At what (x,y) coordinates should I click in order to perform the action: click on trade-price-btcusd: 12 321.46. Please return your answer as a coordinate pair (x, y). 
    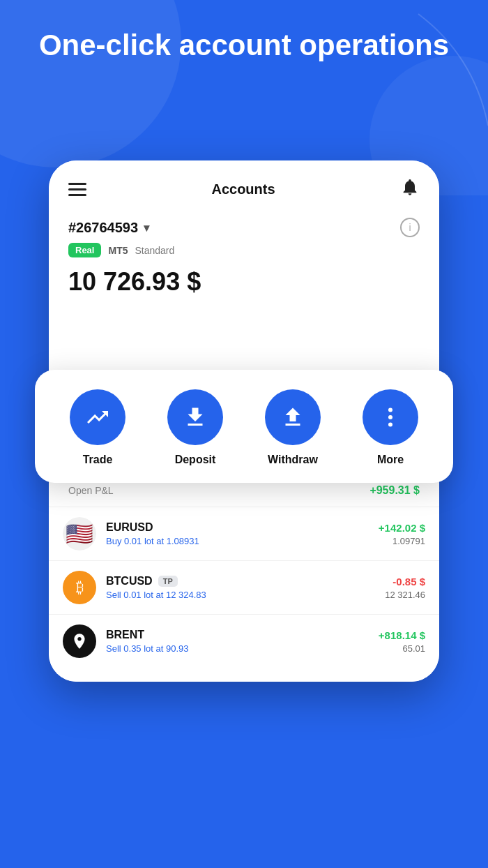
    Looking at the image, I should click on (405, 594).